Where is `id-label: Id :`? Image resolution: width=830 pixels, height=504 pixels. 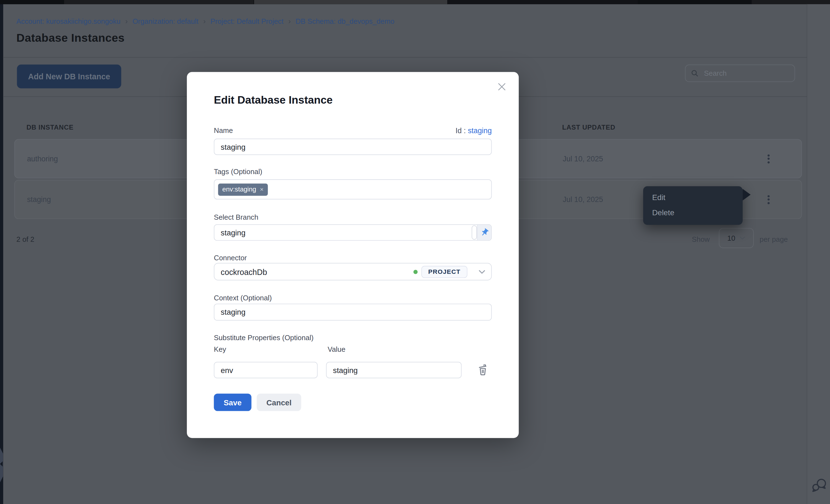
id-label: Id : is located at coordinates (460, 131).